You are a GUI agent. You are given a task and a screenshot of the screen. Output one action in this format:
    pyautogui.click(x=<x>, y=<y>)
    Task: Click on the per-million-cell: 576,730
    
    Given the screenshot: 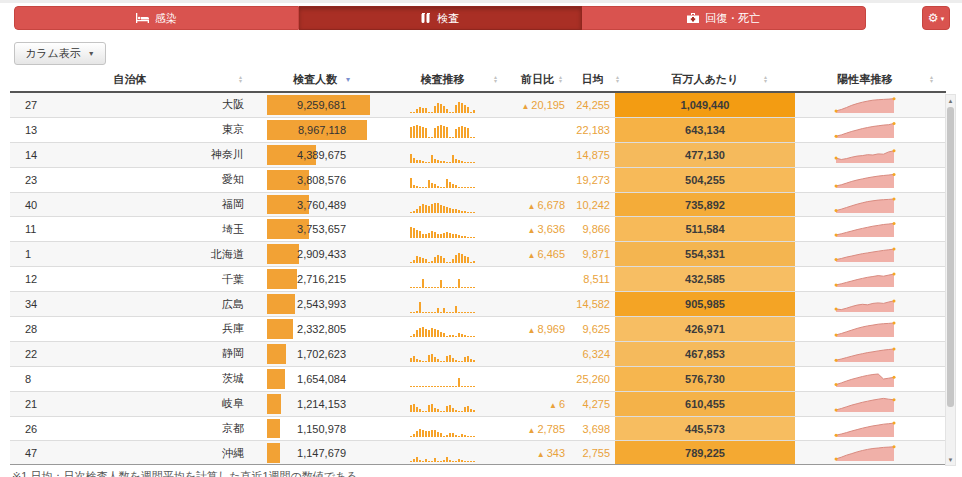 What is the action you would take?
    pyautogui.click(x=705, y=379)
    